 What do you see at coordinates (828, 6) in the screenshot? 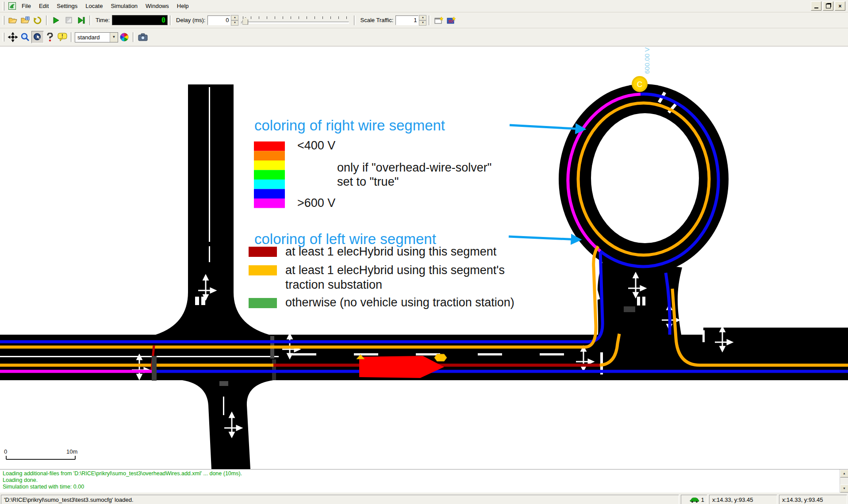
I see `restore-icon` at bounding box center [828, 6].